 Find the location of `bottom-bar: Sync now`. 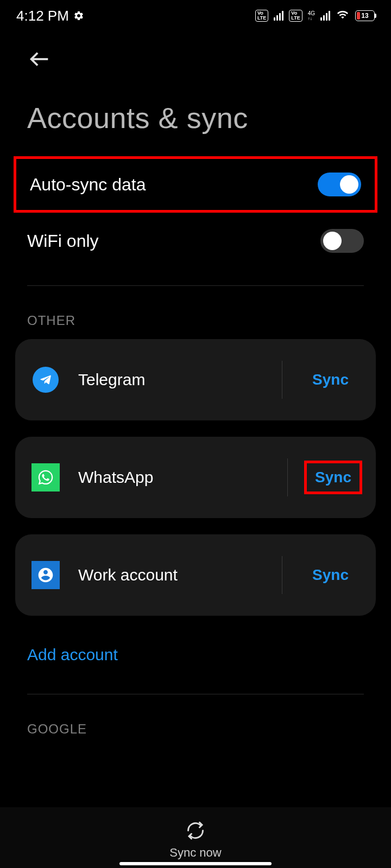

bottom-bar: Sync now is located at coordinates (195, 838).